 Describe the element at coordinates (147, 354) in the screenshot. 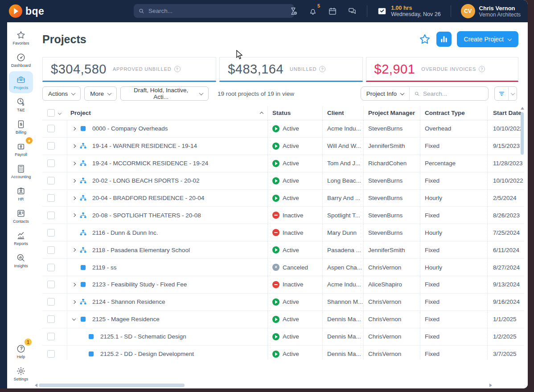

I see `project-name: 2125.2 - DD - Design Development` at that location.